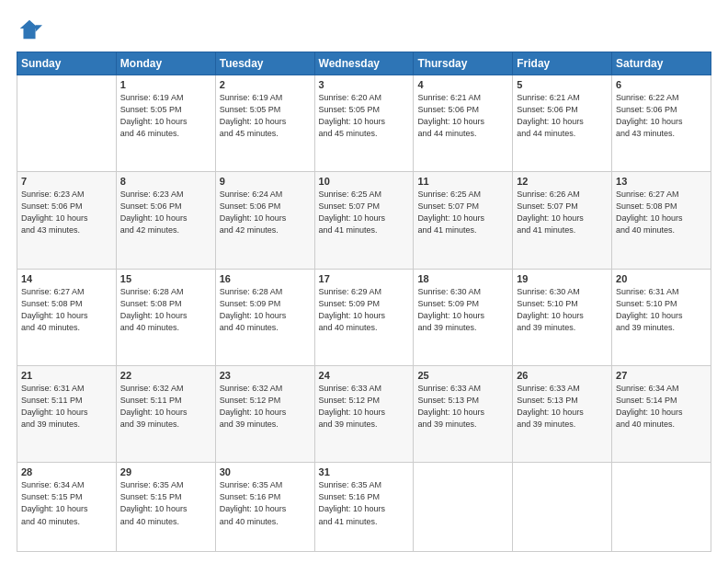  I want to click on day-number: 29, so click(165, 472).